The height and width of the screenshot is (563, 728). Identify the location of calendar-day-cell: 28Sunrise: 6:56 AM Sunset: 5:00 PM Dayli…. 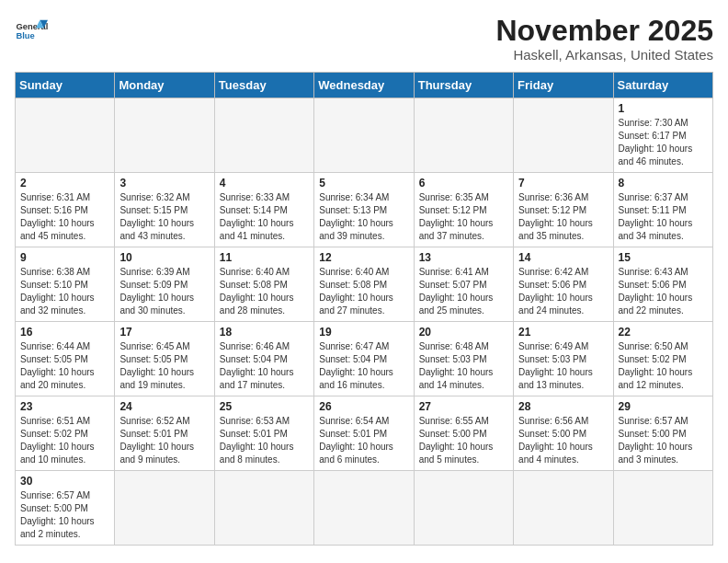
(563, 434).